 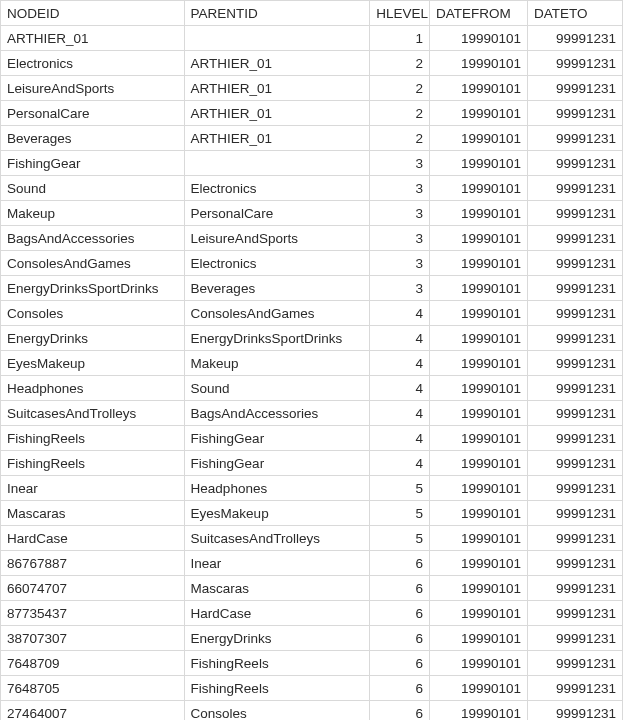 I want to click on cell-nodeid: 87735437, so click(x=93, y=614).